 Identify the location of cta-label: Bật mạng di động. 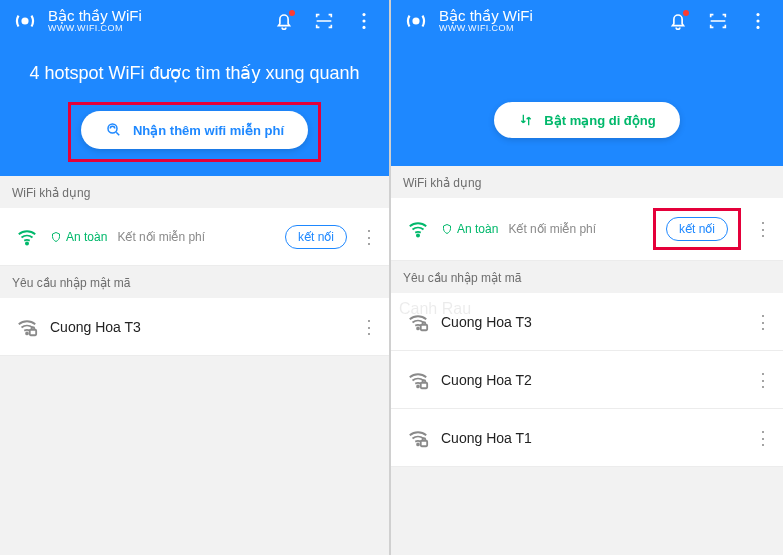
(600, 120).